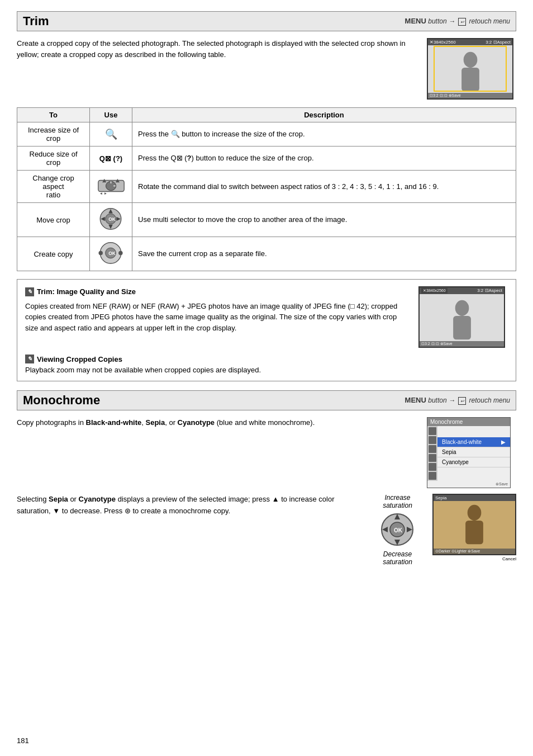 The width and height of the screenshot is (533, 756). What do you see at coordinates (324, 159) in the screenshot?
I see `row2-desc: Press the Q⊠ (?) button to reduce the si…` at bounding box center [324, 159].